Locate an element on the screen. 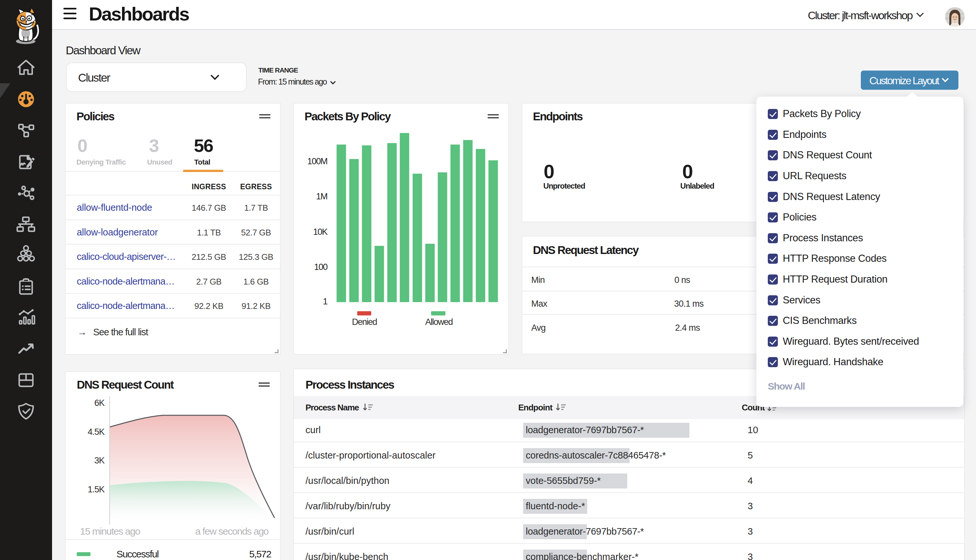 The height and width of the screenshot is (560, 976). svg-text: 15 minutes ago is located at coordinates (110, 531).